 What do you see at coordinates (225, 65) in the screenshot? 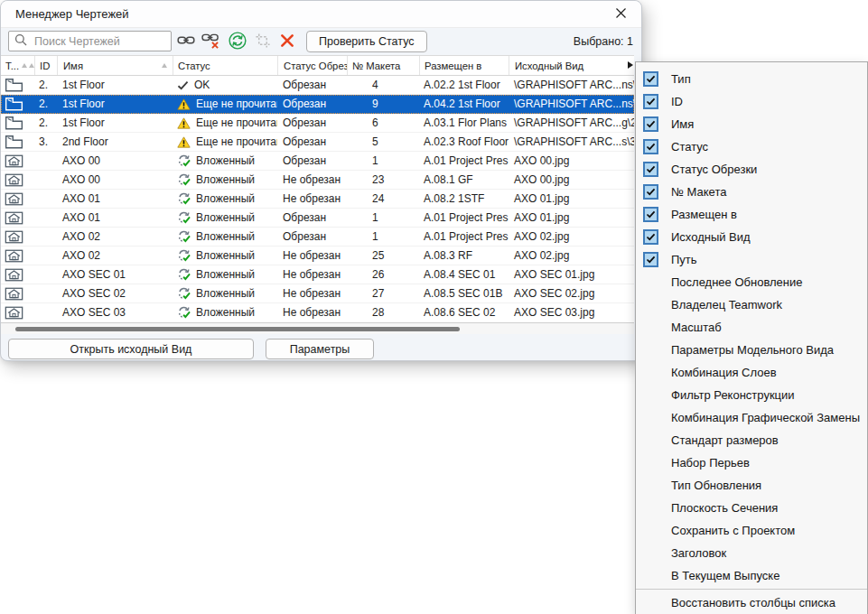
I see `column-header-status: Статус` at bounding box center [225, 65].